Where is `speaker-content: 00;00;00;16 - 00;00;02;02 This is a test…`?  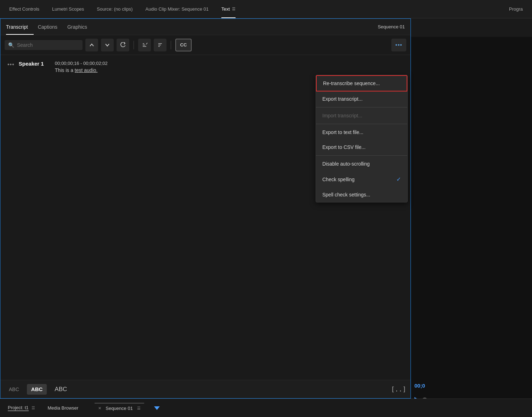 speaker-content: 00;00;00;16 - 00;00;02;02 This is a test… is located at coordinates (81, 67).